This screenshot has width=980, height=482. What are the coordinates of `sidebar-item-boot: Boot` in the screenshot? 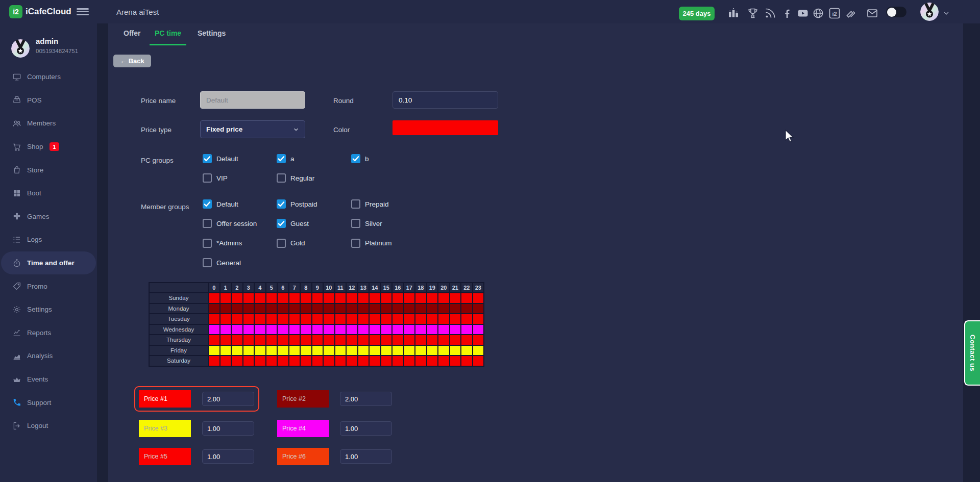 It's located at (48, 193).